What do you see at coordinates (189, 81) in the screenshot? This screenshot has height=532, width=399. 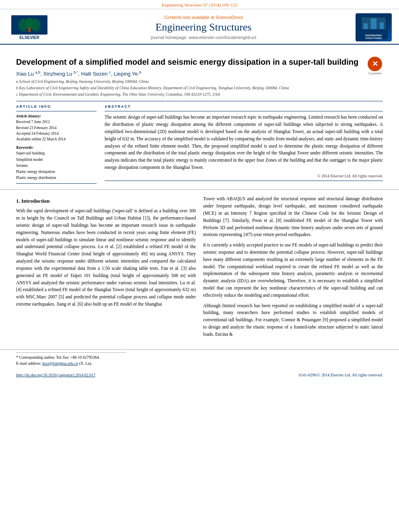 I see `affiliation-a: a School of Civil Engineering, Beijing J…` at bounding box center [189, 81].